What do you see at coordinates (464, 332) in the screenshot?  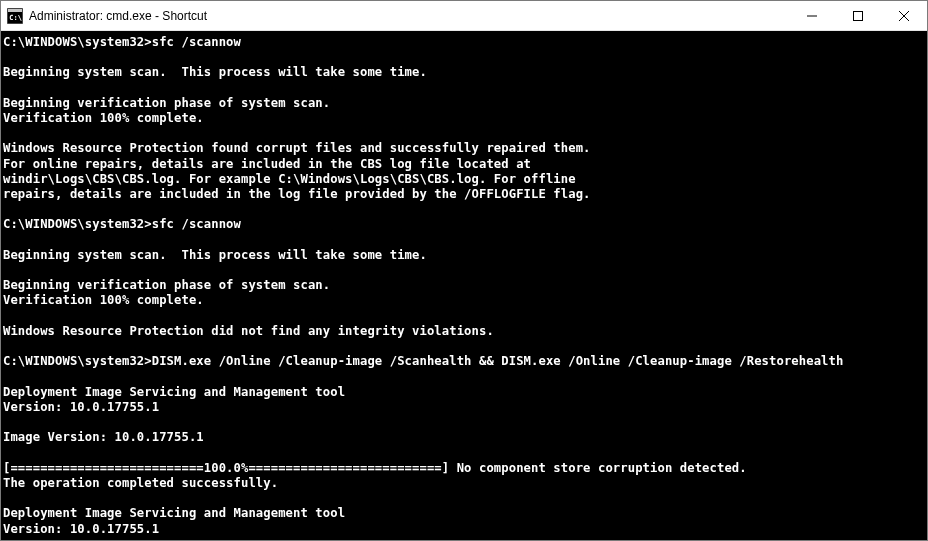 I see `terminal-line: Windows Resource Protection did not find…` at bounding box center [464, 332].